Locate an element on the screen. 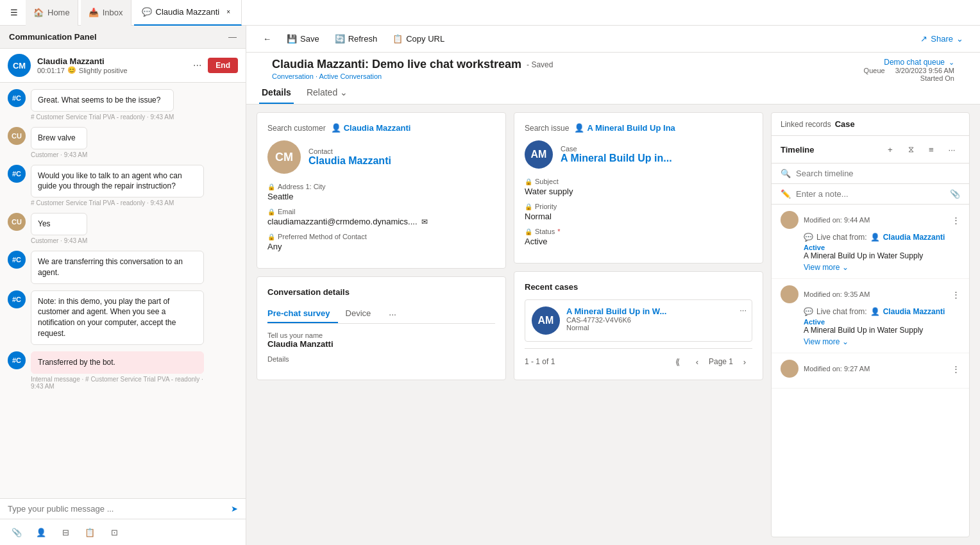 This screenshot has height=545, width=980. page-header-row: Claudia Mazzanti: Demo live chat workstr… is located at coordinates (613, 70).